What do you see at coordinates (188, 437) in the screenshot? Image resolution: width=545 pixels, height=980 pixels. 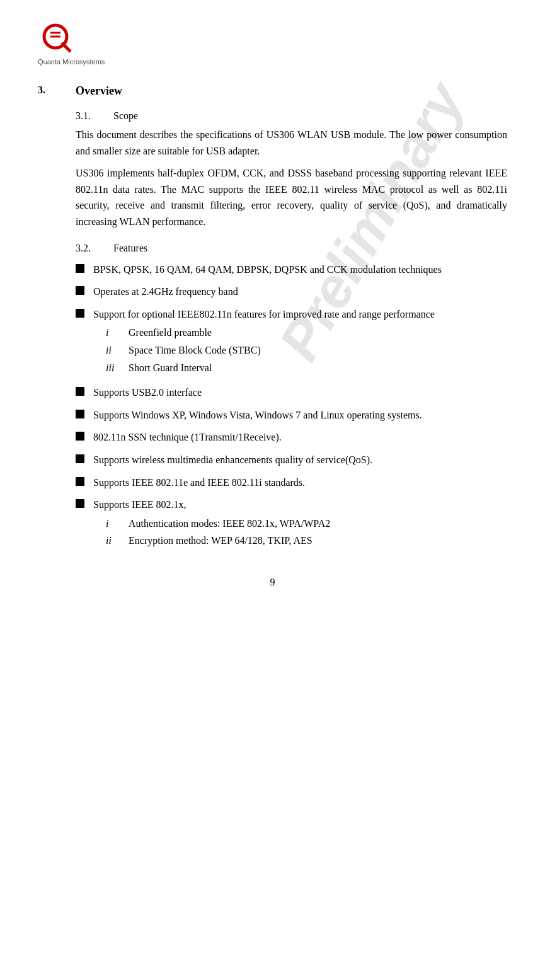 I see `bullet-main-text: 802.11n SSN technique (1Transmit/1Receiv…` at bounding box center [188, 437].